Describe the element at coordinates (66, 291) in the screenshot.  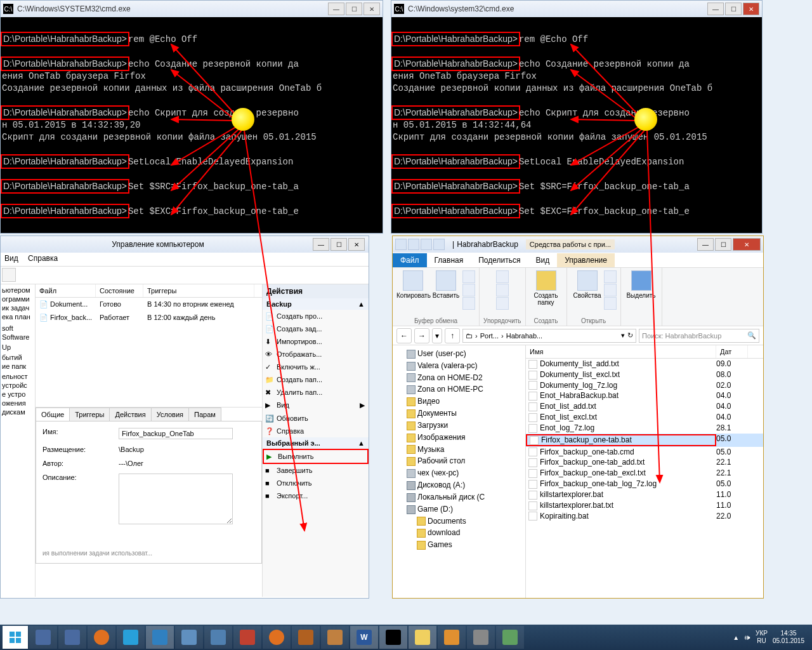
I see `col-file: Файл` at that location.